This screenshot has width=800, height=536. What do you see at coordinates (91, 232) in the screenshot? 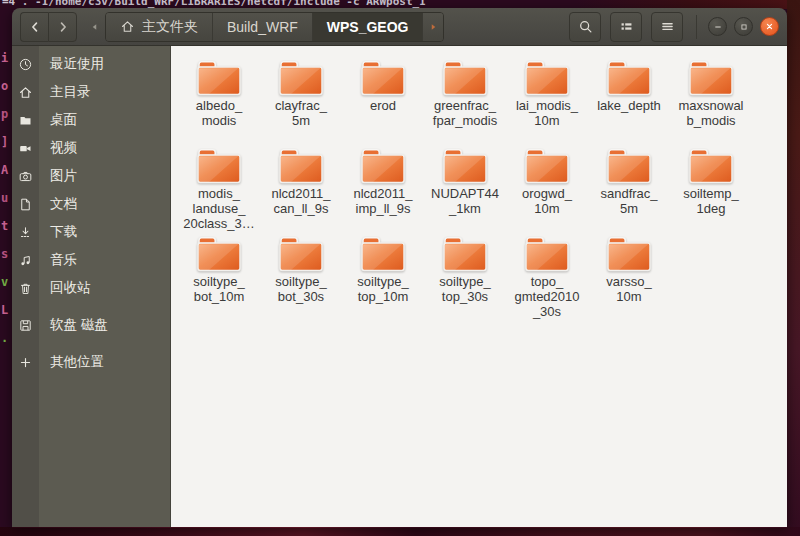
I see `sidebar-item-downloads: 下载` at bounding box center [91, 232].